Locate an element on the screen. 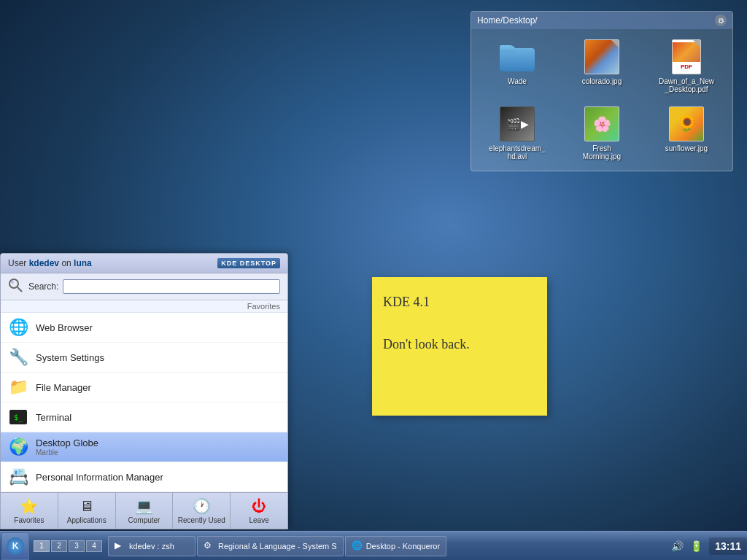 The image size is (747, 560). kmenu-button: K is located at coordinates (15, 546).